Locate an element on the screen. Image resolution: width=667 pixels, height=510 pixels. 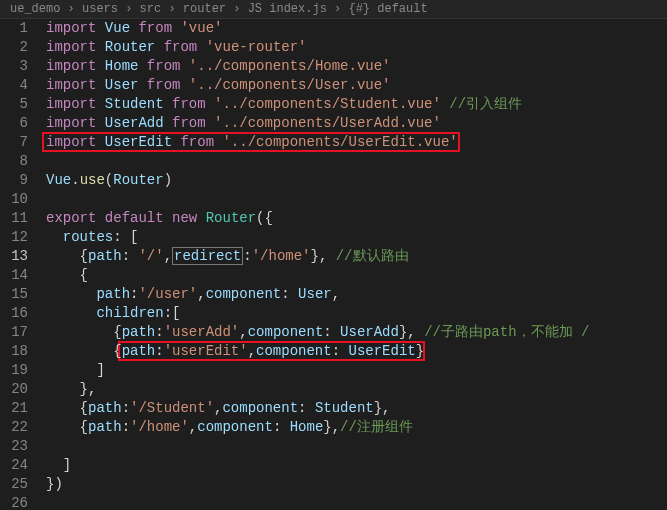
line-number: 9 is located at coordinates (14, 180).